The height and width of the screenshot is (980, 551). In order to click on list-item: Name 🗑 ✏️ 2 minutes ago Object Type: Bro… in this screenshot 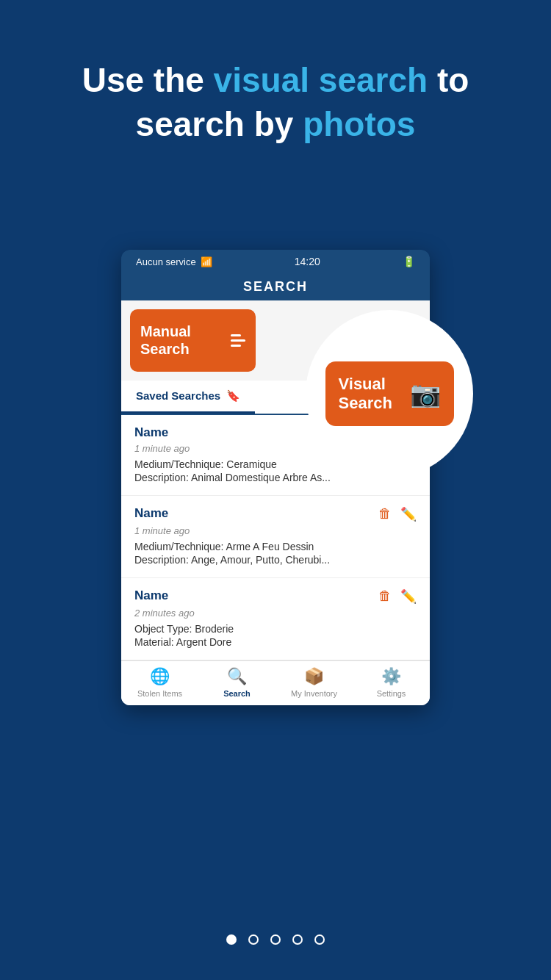, I will do `click(276, 619)`.